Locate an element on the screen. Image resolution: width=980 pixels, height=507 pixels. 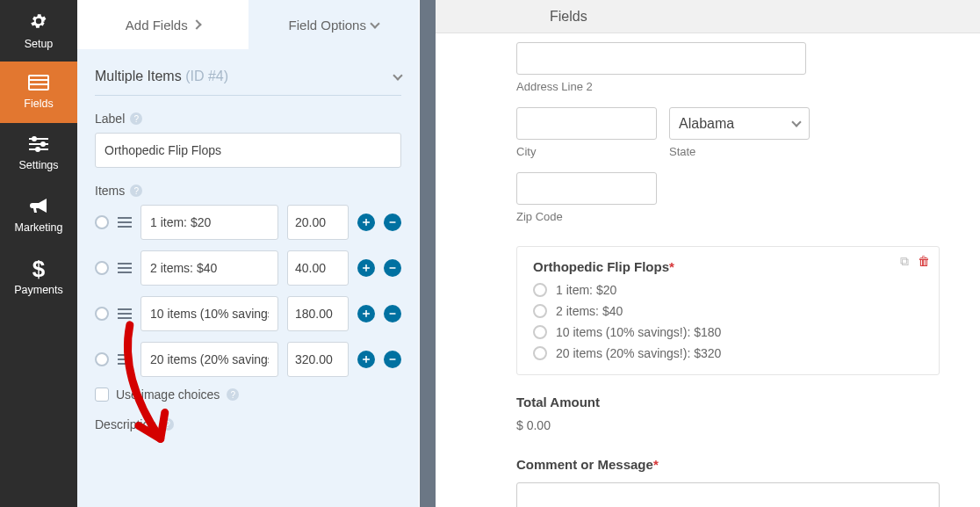
label-input is located at coordinates (248, 150).